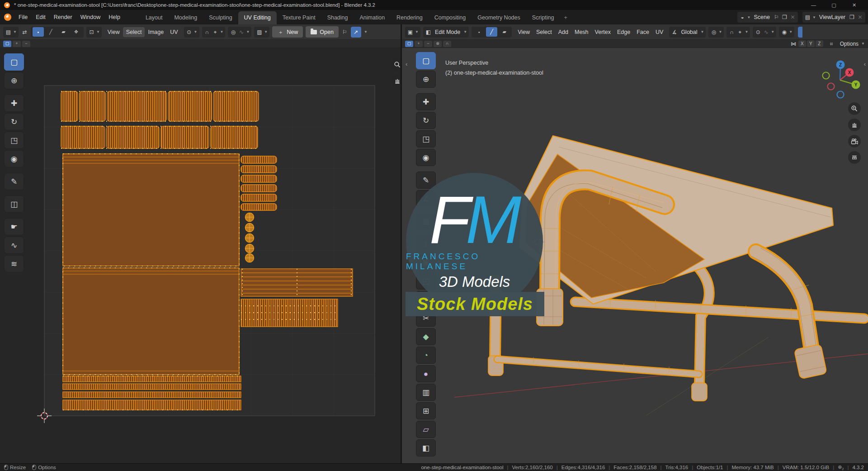 This screenshot has width=868, height=471. What do you see at coordinates (7, 44) in the screenshot?
I see `uv-tool-mode-set: ▢` at bounding box center [7, 44].